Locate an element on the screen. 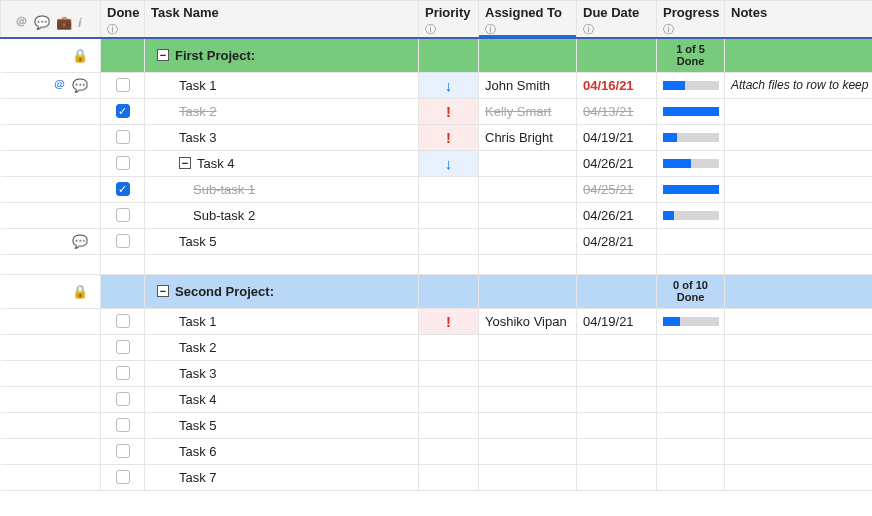  task-row: Task 3 is located at coordinates (437, 373).